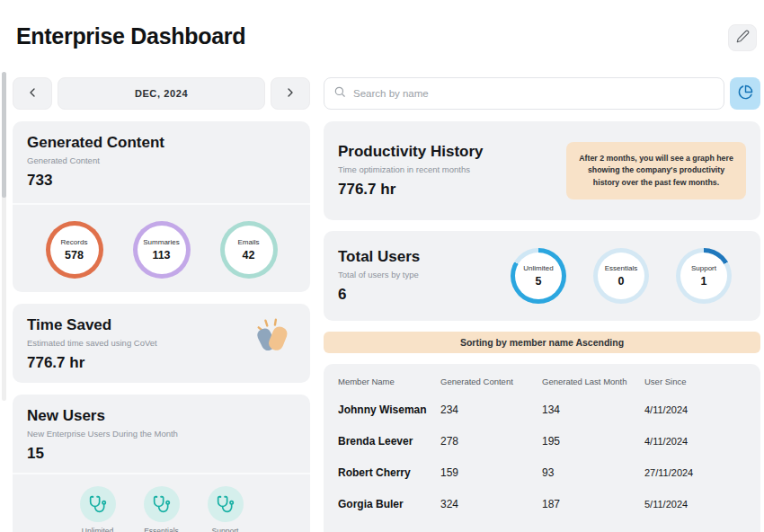 The image size is (764, 532). What do you see at coordinates (162, 93) in the screenshot?
I see `date-navigation: DEC, 2024` at bounding box center [162, 93].